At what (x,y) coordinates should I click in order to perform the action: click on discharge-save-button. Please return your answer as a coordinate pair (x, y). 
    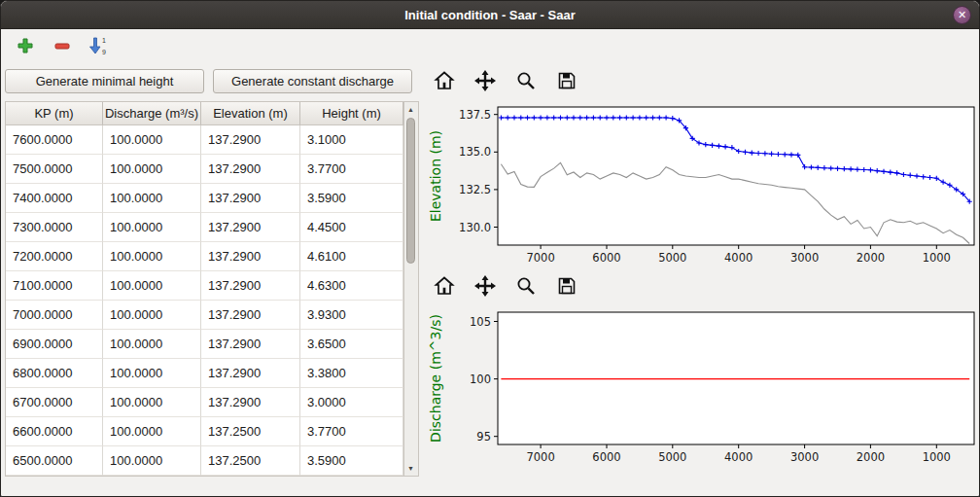
    Looking at the image, I should click on (566, 288).